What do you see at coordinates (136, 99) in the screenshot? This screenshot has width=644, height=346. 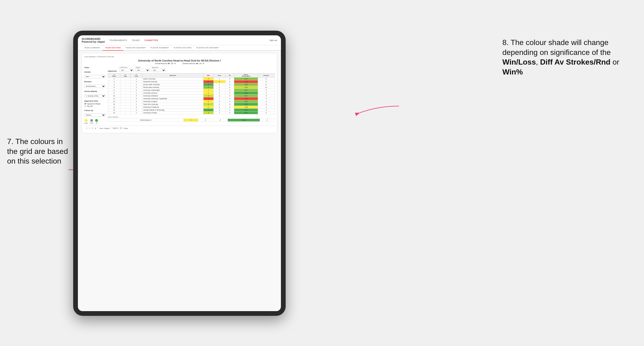 I see `cell-conf: 6` at bounding box center [136, 99].